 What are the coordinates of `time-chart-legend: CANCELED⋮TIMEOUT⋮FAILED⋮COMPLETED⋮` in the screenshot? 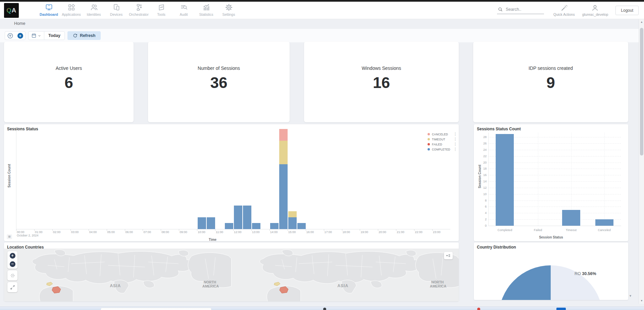 It's located at (442, 142).